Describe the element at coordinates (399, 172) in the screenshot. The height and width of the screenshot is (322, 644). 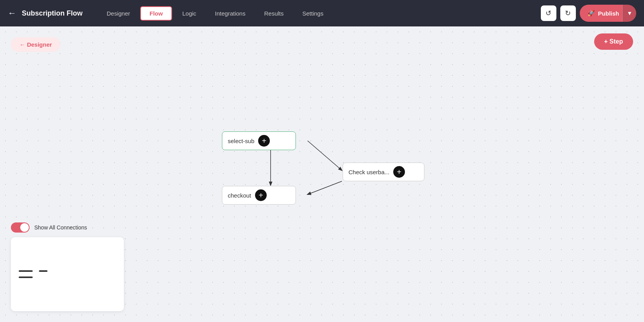
I see `node-check-userba-plus: +` at that location.